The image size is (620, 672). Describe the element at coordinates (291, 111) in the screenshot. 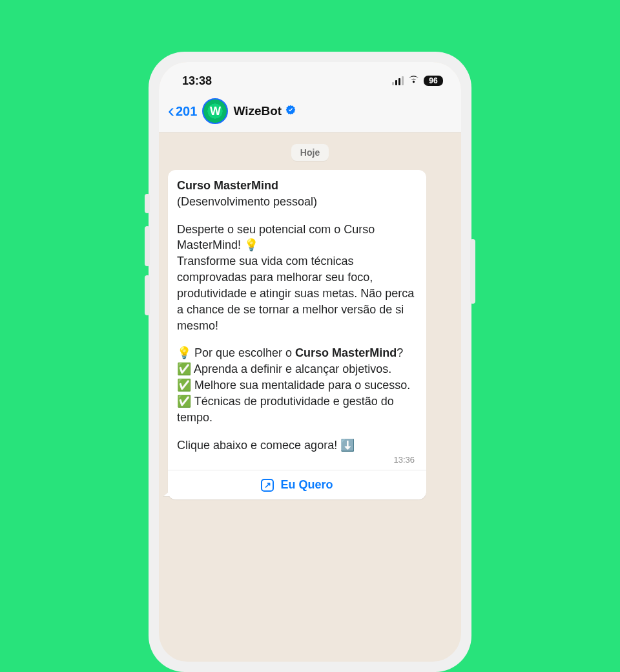

I see `verified-icon` at that location.